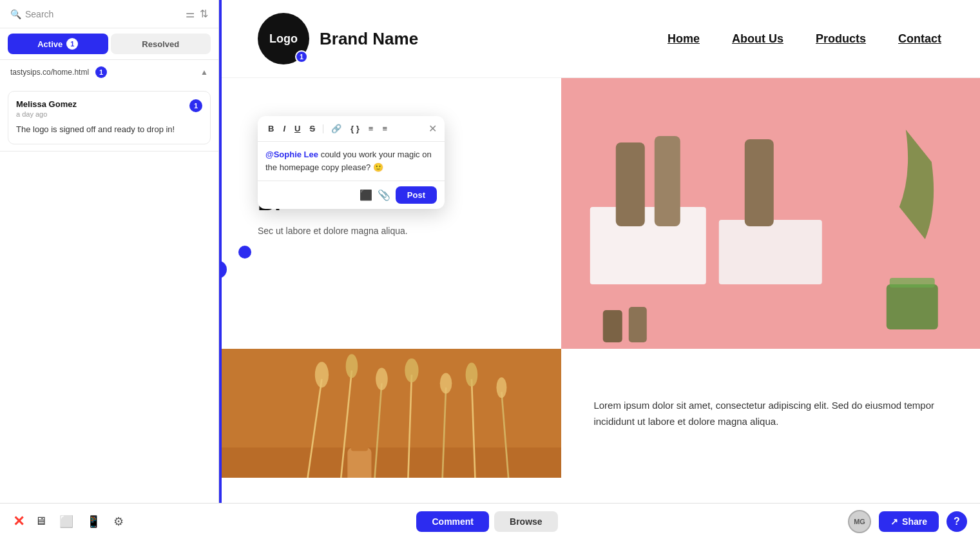 This screenshot has height=539, width=980. What do you see at coordinates (204, 72) in the screenshot?
I see `chevron-up-icon: ▲` at bounding box center [204, 72].